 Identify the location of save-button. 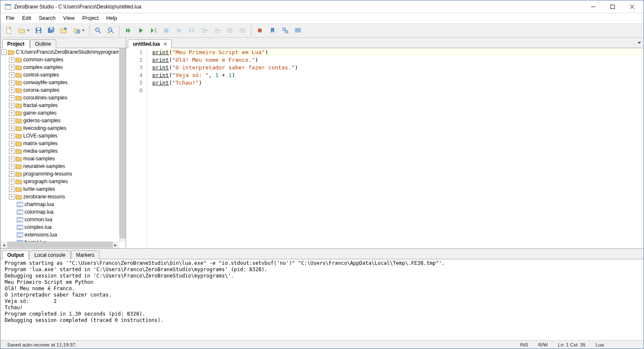
(39, 30).